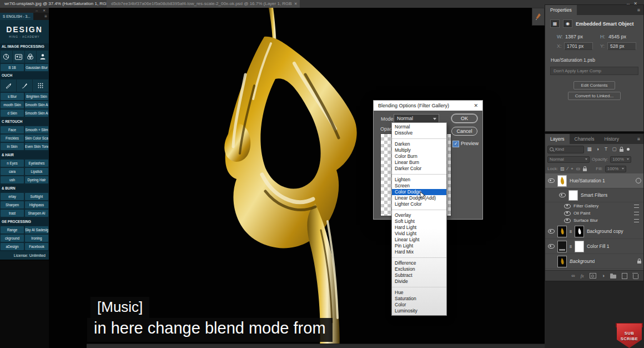 This screenshot has height=348, width=644. I want to click on sidebar-action-button: d Skin, so click(12, 113).